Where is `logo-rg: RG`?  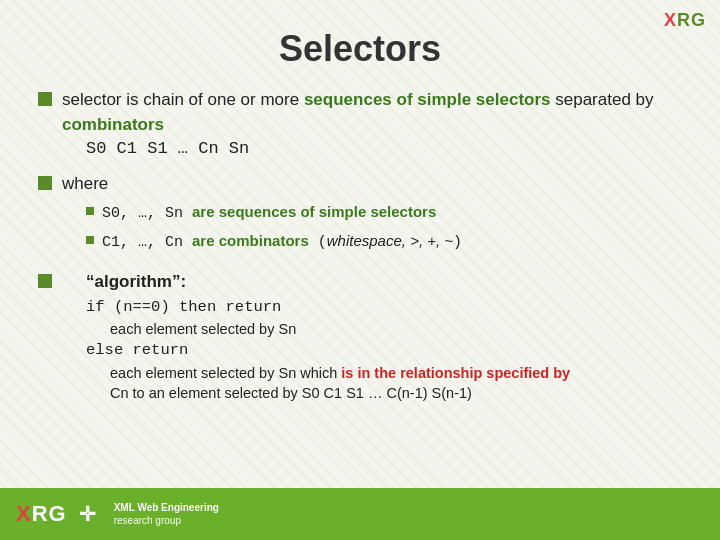
logo-rg: RG is located at coordinates (692, 20).